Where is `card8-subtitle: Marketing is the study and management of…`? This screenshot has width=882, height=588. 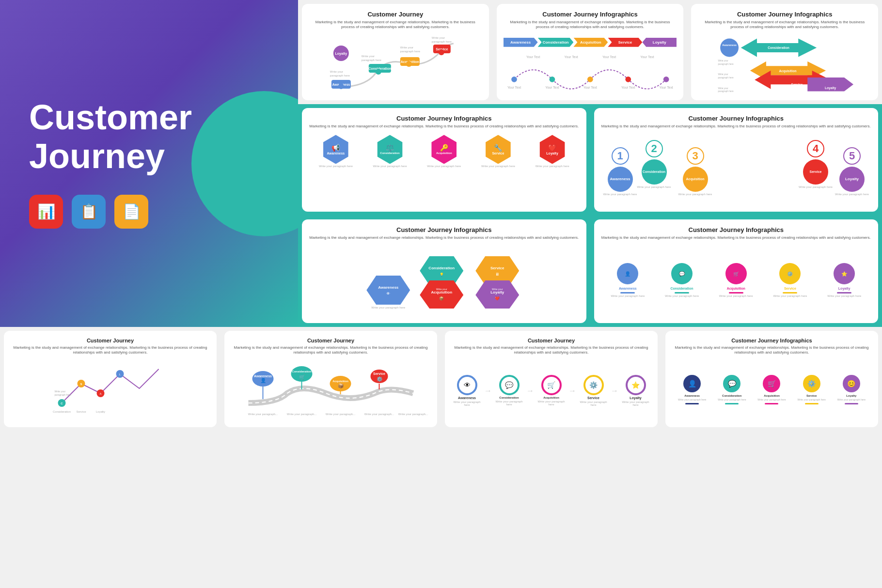 card8-subtitle: Marketing is the study and management of… is located at coordinates (737, 238).